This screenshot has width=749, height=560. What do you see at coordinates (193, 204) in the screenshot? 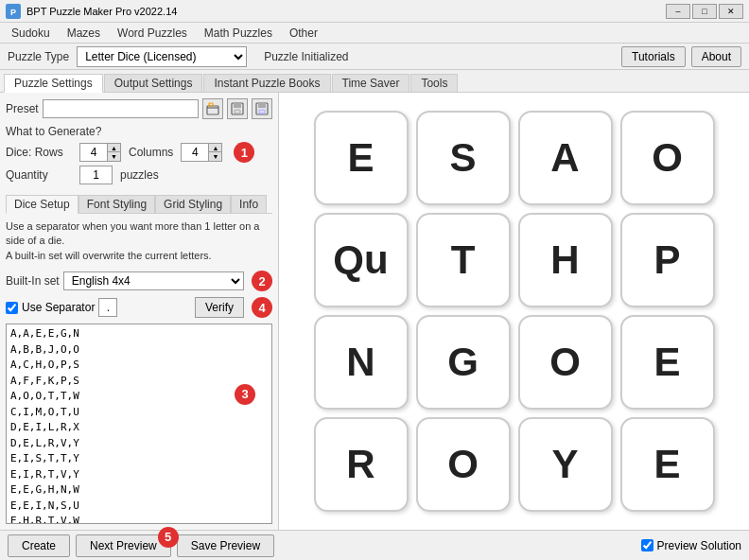
I see `inner-tab-grid-styling: Grid Styling` at bounding box center [193, 204].